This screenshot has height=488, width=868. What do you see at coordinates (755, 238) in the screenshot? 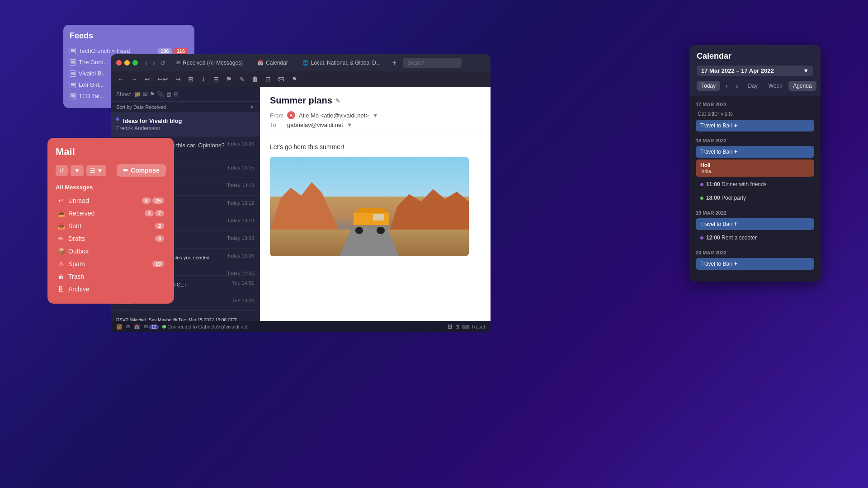
I see `event-scooter: 12:00 Rent a scooter` at bounding box center [755, 238].